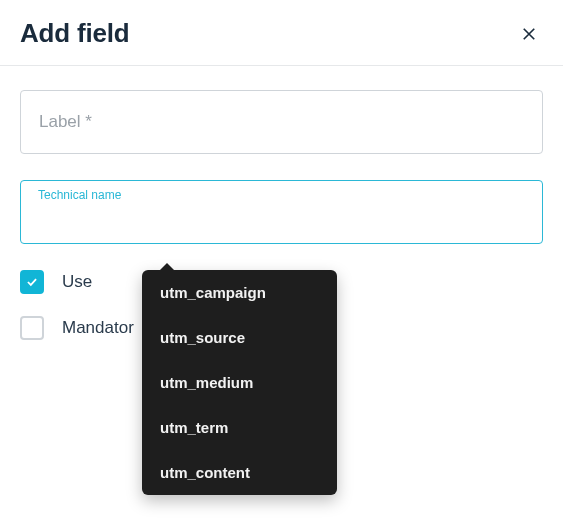  What do you see at coordinates (240, 292) in the screenshot?
I see `dropdown-item: utm_campaign` at bounding box center [240, 292].